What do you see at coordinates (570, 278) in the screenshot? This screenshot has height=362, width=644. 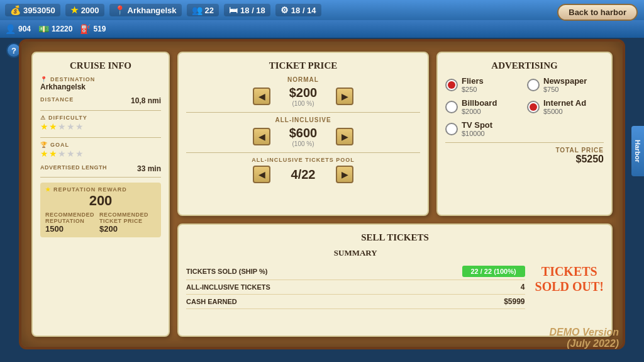 I see `tickets-sold-out-section: TICKETS SOLD OUT!` at bounding box center [570, 278].